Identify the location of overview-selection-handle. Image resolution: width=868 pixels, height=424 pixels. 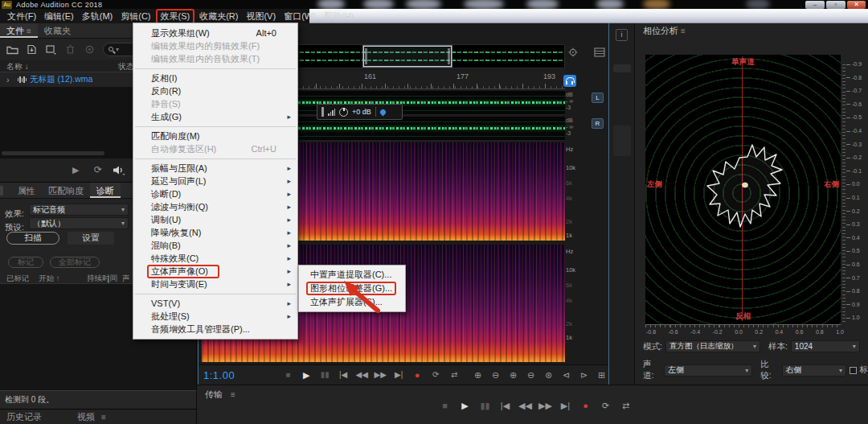
(407, 56).